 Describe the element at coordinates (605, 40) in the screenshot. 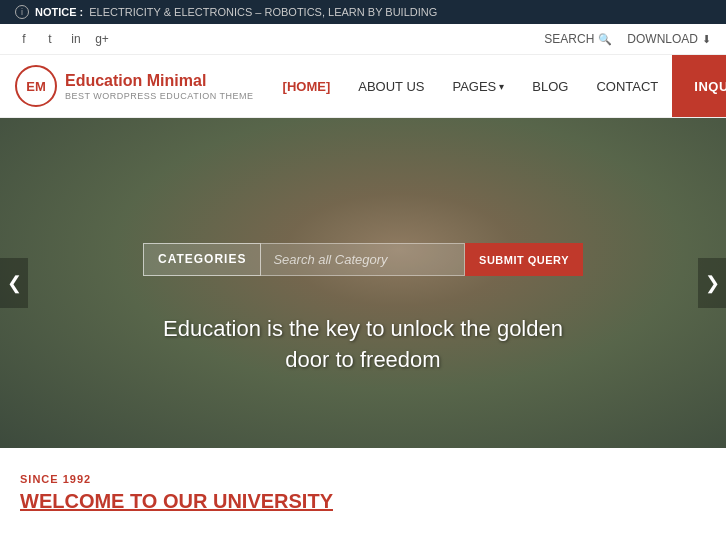

I see `search-icon: 🔍` at that location.